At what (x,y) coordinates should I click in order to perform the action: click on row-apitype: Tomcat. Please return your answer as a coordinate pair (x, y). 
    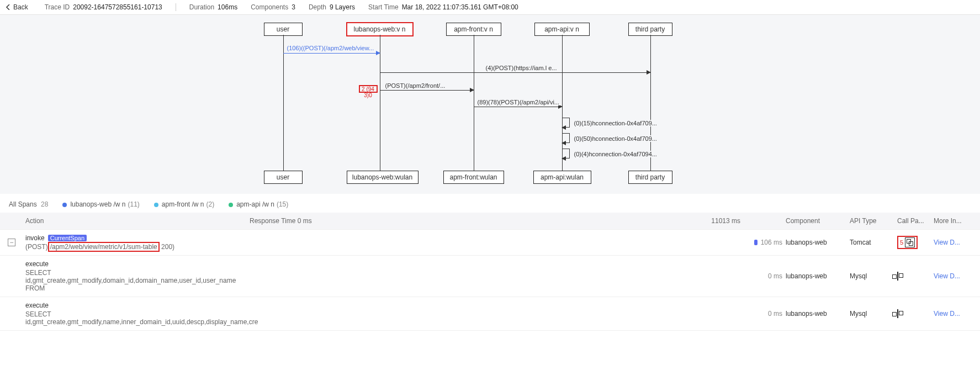
    Looking at the image, I should click on (872, 242).